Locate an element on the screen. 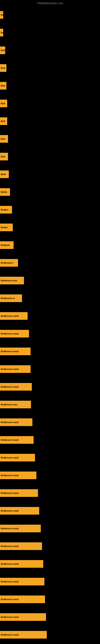 Image resolution: width=100 pixels, height=644 pixels. bar-label: Bottlenk is located at coordinates (5, 245).